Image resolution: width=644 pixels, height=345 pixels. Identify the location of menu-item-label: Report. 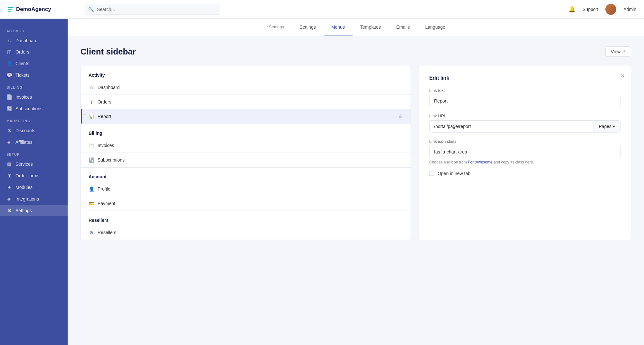
(104, 116).